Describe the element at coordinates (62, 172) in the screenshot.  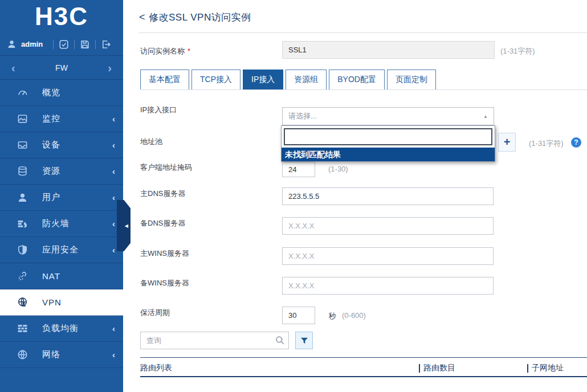
I see `sidebar-item-resources: 资源 ‹` at that location.